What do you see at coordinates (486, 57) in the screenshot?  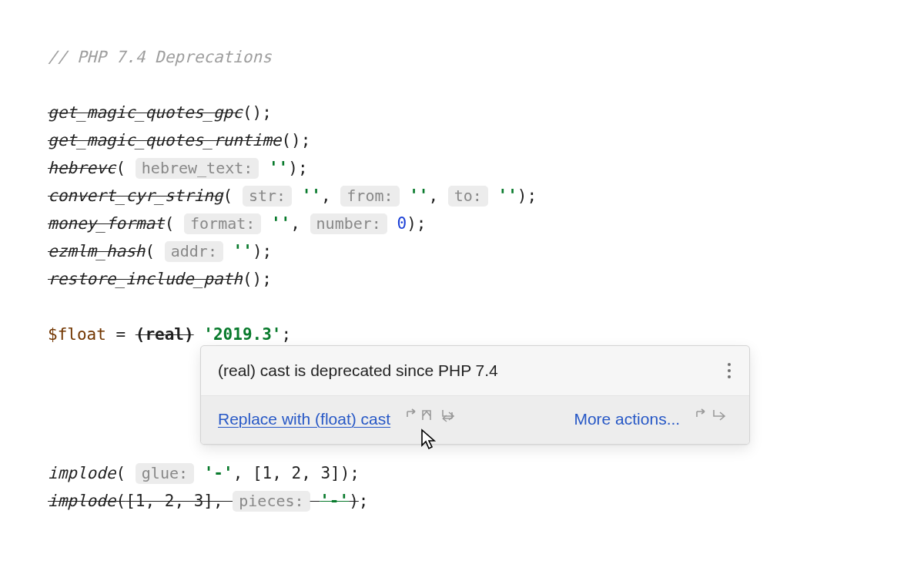 I see `code-line: // PHP 7.4 Deprecations` at bounding box center [486, 57].